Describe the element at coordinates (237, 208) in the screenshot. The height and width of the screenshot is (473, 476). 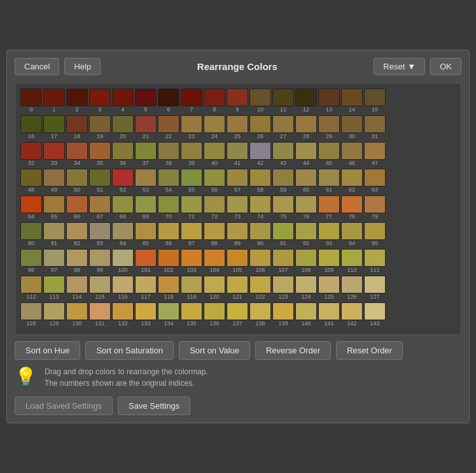
I see `color-cell: 73` at that location.